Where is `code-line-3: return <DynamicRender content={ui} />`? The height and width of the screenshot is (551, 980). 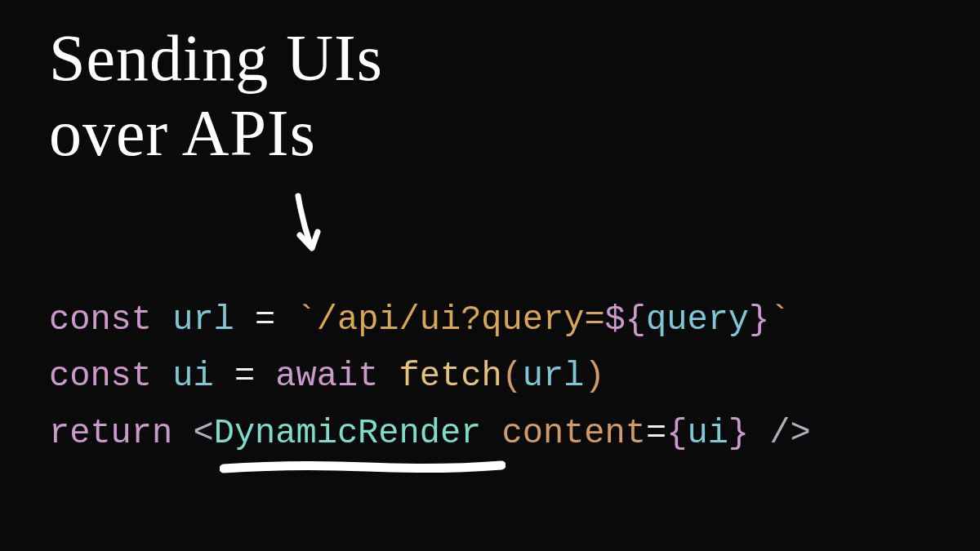 code-line-3: return <DynamicRender content={ui} /> is located at coordinates (430, 434).